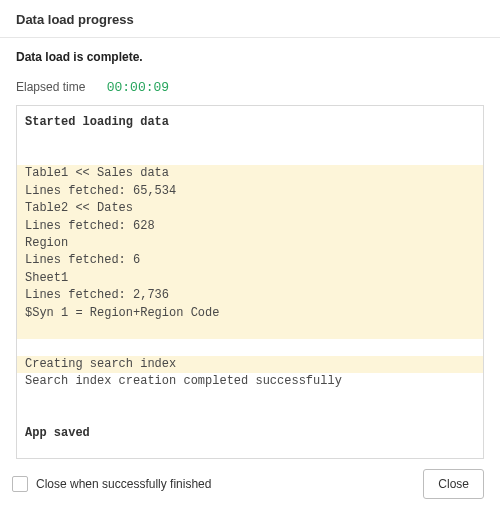 Image resolution: width=500 pixels, height=511 pixels. I want to click on log-line: Lines fetched: 65,534, so click(250, 192).